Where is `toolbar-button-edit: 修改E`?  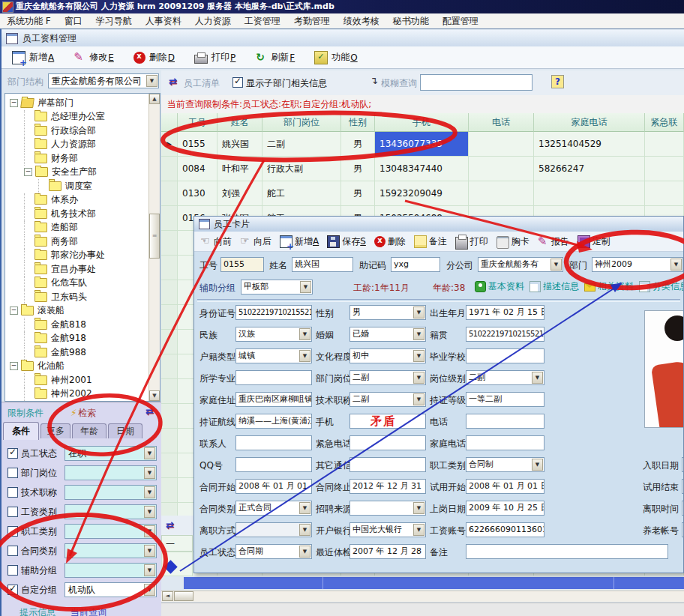 toolbar-button-edit: 修改E is located at coordinates (94, 57).